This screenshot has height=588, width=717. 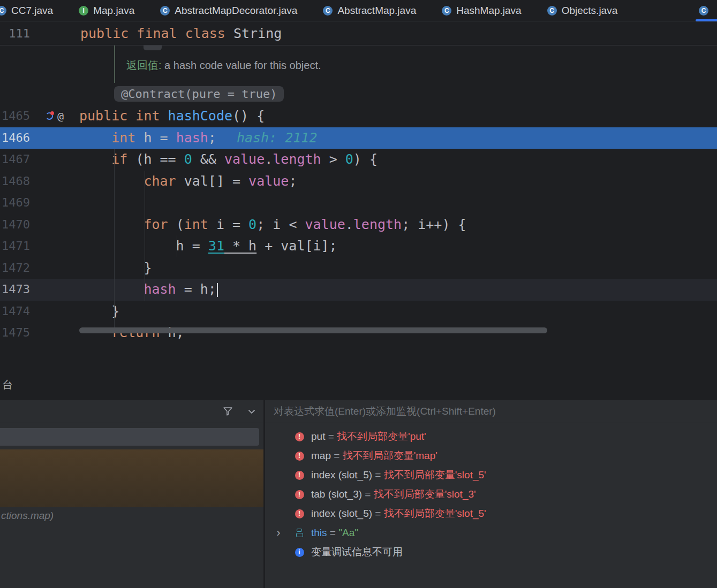 What do you see at coordinates (236, 11) in the screenshot?
I see `tab-label: AbstractMapDecorator.java` at bounding box center [236, 11].